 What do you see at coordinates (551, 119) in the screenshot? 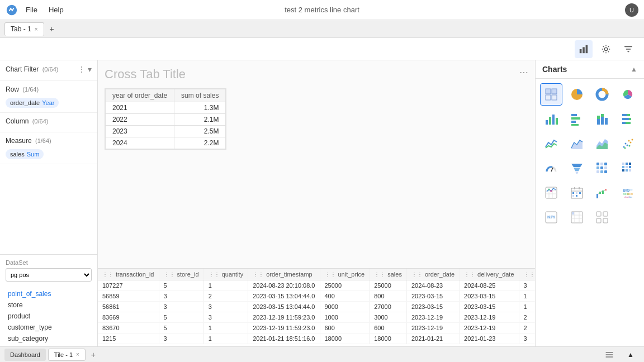
I see `chart-type-bar` at bounding box center [551, 119].